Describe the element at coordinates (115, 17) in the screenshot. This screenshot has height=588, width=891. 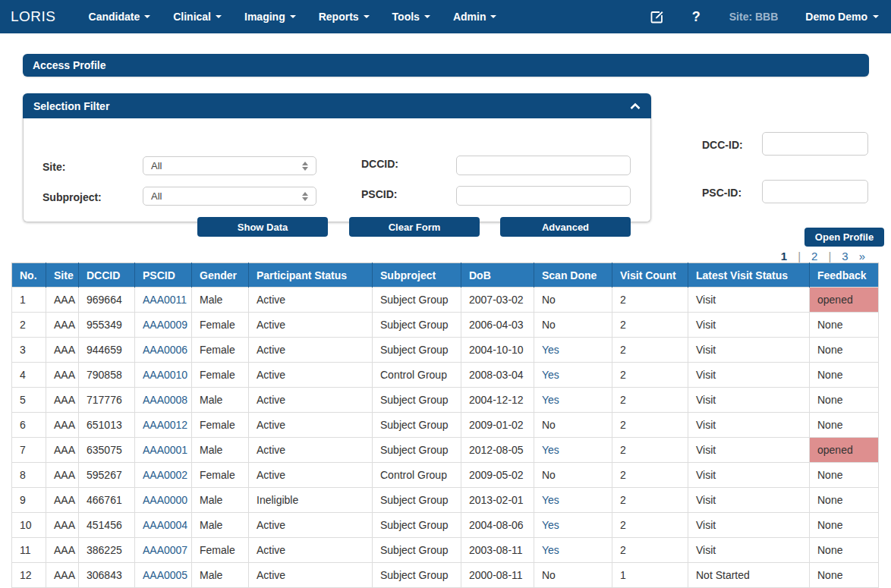
I see `nav-menu-label: Candidate` at that location.